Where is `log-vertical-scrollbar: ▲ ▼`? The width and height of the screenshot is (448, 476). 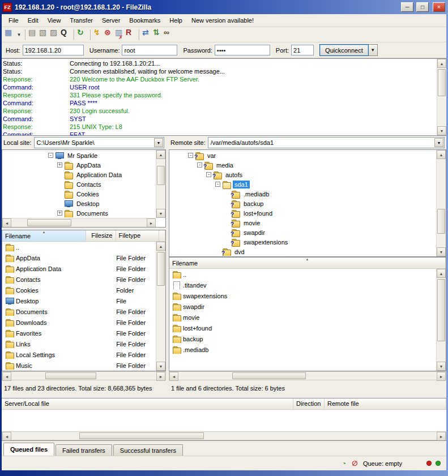 log-vertical-scrollbar: ▲ ▼ is located at coordinates (442, 97).